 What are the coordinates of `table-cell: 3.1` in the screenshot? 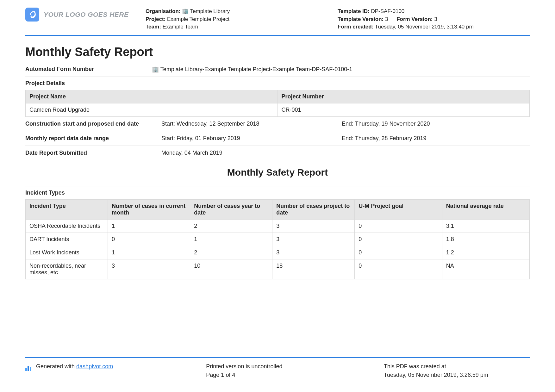 It's located at (486, 226).